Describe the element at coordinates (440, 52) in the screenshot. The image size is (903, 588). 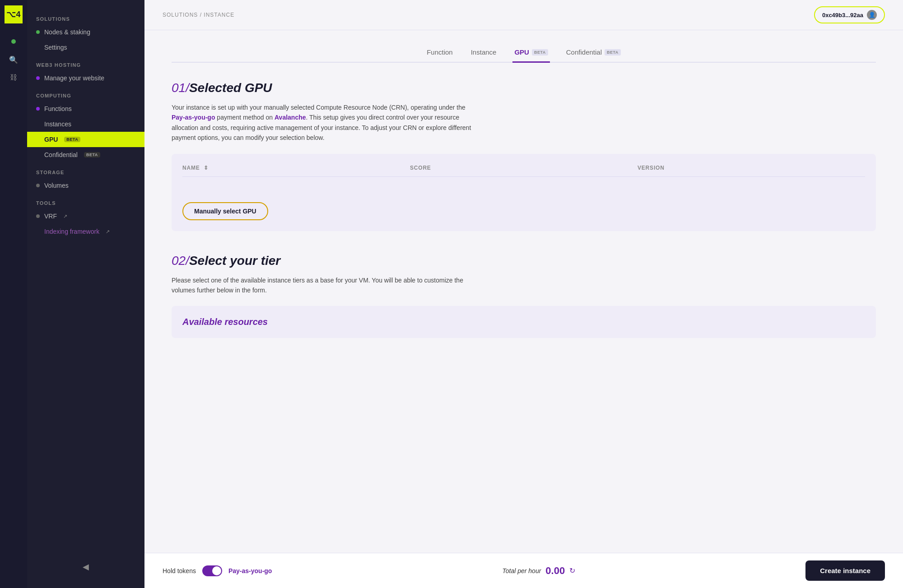
I see `tab-function-label: Function` at that location.